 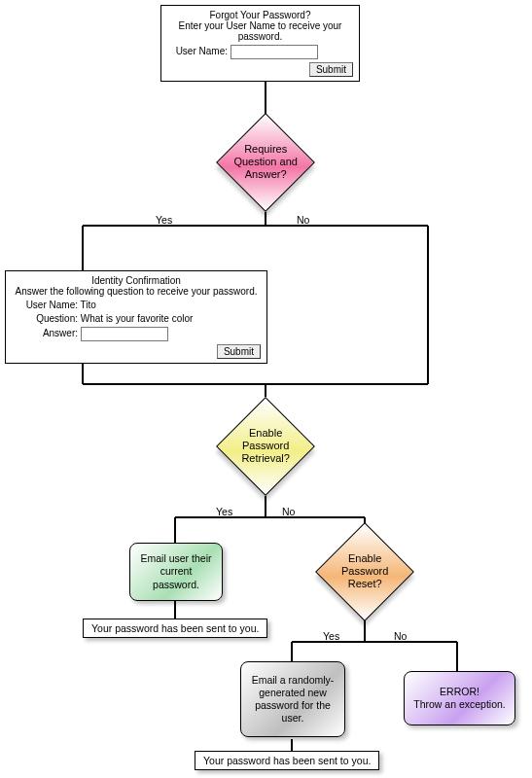 What do you see at coordinates (274, 53) in the screenshot?
I see `user-name-input` at bounding box center [274, 53].